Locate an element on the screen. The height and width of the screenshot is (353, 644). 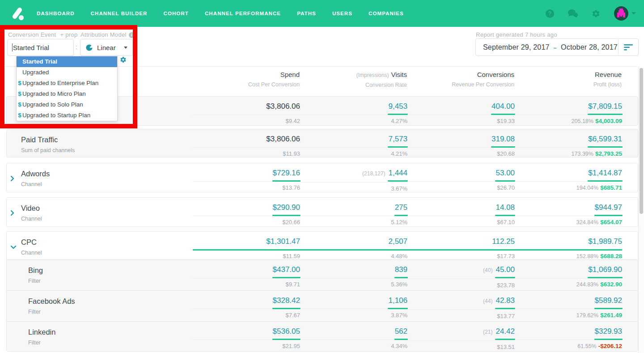
scrollbar-track is located at coordinates (641, 210).